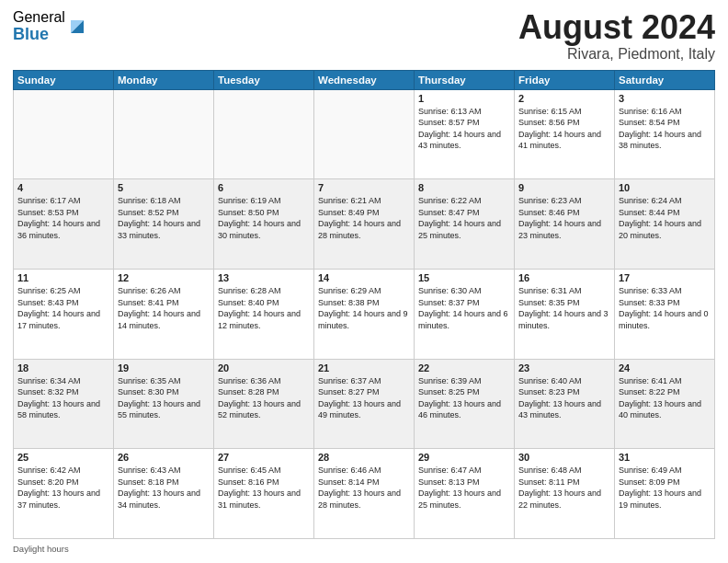  What do you see at coordinates (665, 79) in the screenshot?
I see `col-saturday: Saturday` at bounding box center [665, 79].